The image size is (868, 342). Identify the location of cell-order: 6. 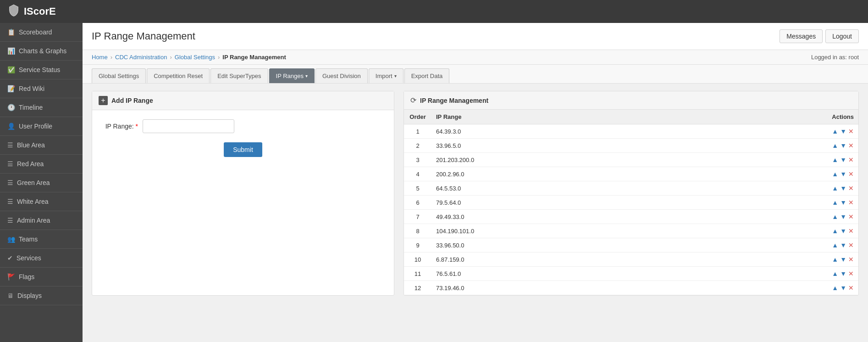
(418, 203).